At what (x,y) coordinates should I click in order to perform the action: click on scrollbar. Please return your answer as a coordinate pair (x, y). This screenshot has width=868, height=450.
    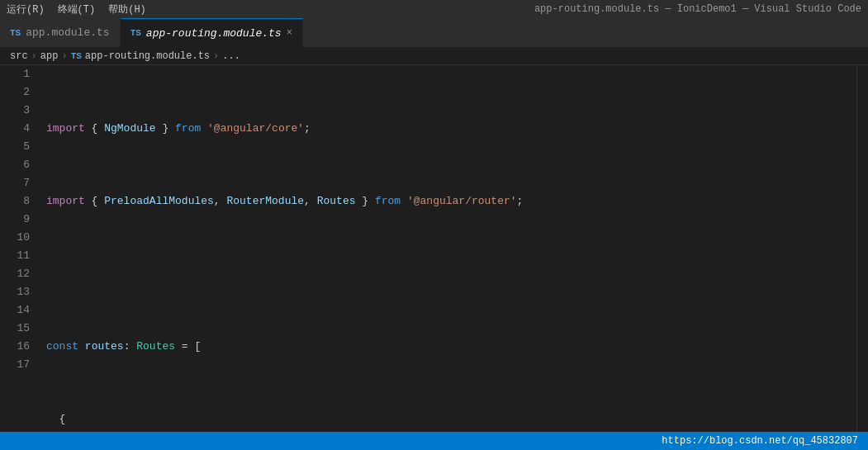
    Looking at the image, I should click on (862, 249).